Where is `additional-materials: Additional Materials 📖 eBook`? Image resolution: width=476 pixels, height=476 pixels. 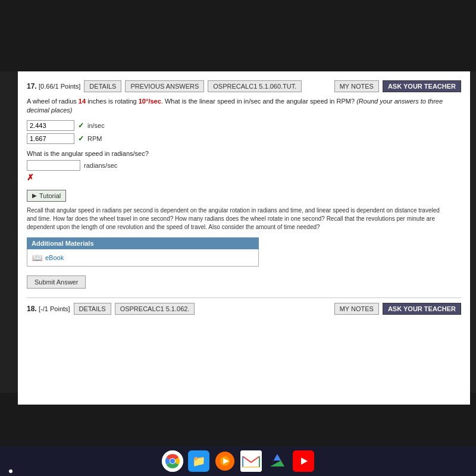 additional-materials: Additional Materials 📖 eBook is located at coordinates (244, 252).